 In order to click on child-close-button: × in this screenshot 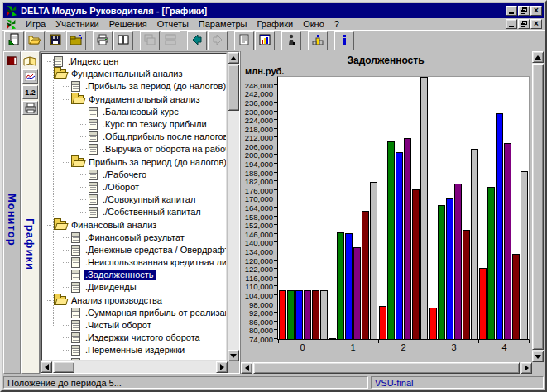, I will do `click(536, 24)`.